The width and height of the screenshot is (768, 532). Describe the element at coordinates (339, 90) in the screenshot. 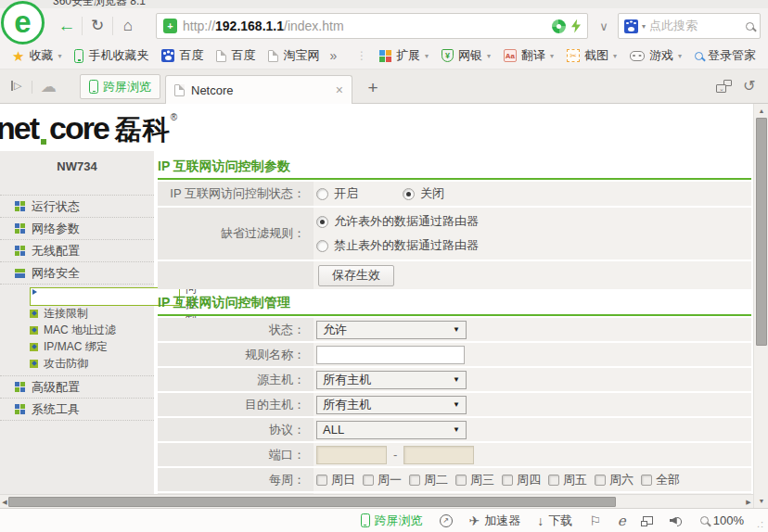

I see `tab-close-icon: ×` at that location.